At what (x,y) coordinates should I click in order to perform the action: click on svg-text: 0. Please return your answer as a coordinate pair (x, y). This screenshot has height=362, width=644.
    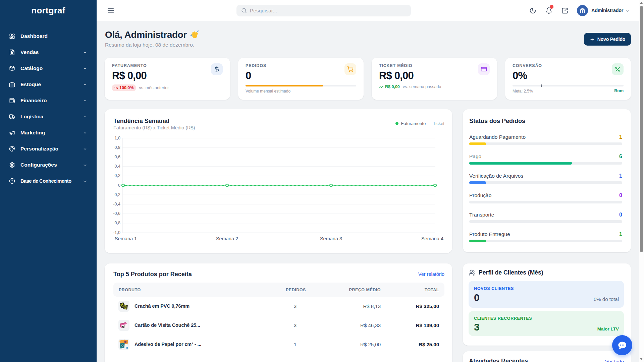
    Looking at the image, I should click on (119, 185).